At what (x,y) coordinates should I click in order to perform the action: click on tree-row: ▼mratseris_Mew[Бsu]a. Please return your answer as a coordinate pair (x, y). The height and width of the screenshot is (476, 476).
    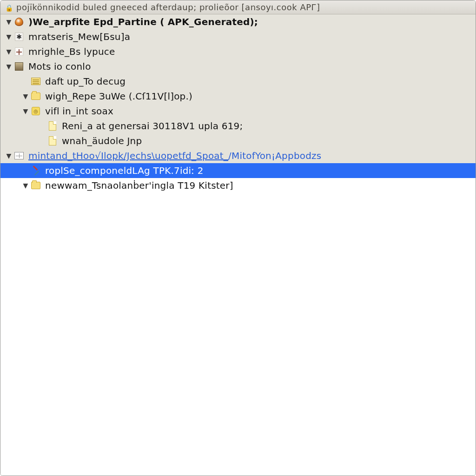
    Looking at the image, I should click on (238, 37).